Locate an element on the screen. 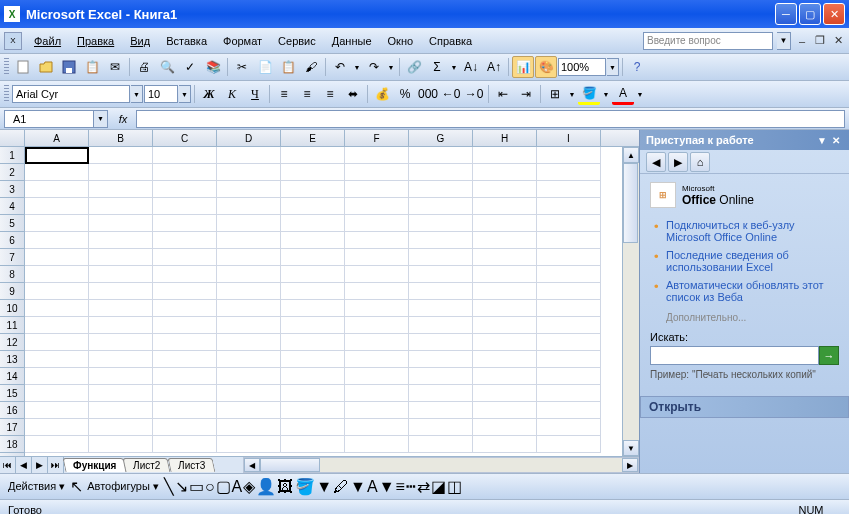  row-header: 7 is located at coordinates (12, 258).